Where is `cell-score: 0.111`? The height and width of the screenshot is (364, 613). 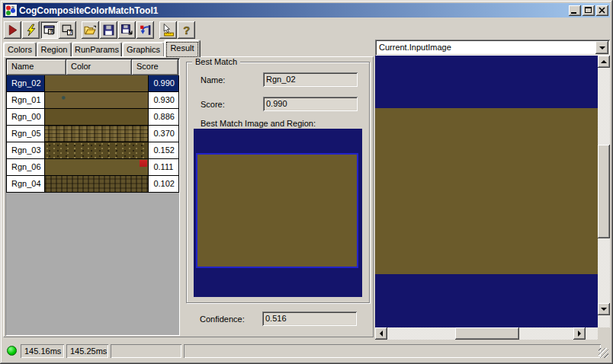
cell-score: 0.111 is located at coordinates (164, 168).